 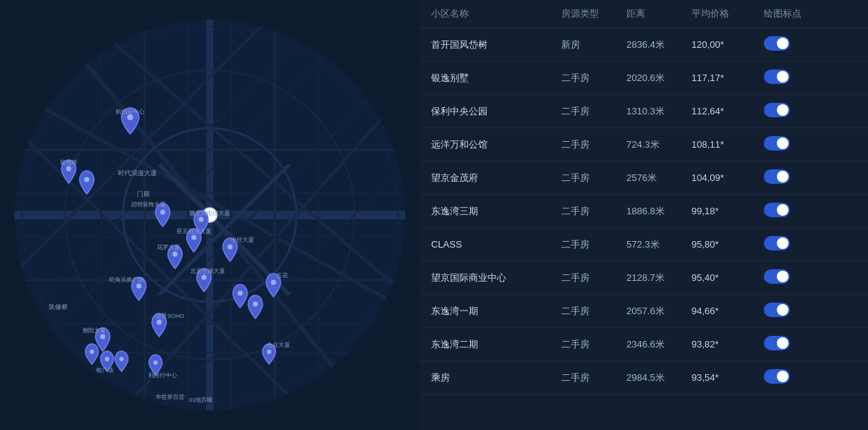 What do you see at coordinates (644, 78) in the screenshot?
I see `table-row: 银逸别墅 二手房 2020.6米 117,17*` at bounding box center [644, 78].